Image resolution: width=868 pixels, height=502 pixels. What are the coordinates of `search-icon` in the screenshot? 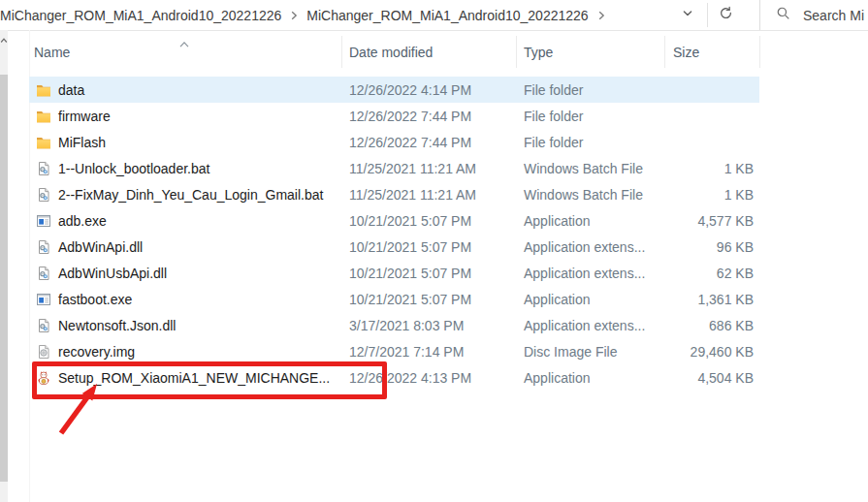 It's located at (784, 16).